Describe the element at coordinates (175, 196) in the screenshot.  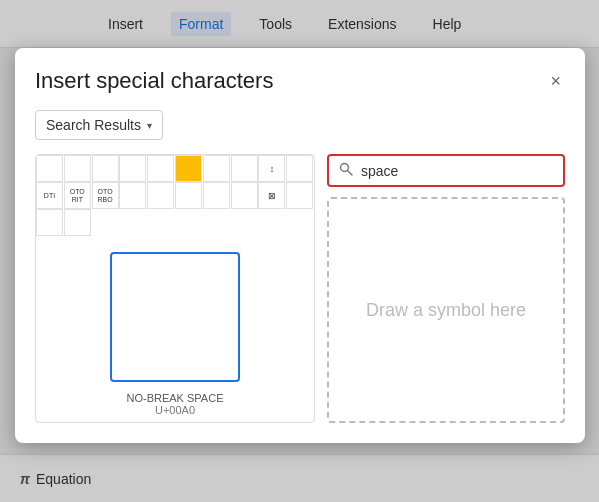
I see `char-grid: ↕ DTI OTO RIT OTO RBO ⊠` at that location.